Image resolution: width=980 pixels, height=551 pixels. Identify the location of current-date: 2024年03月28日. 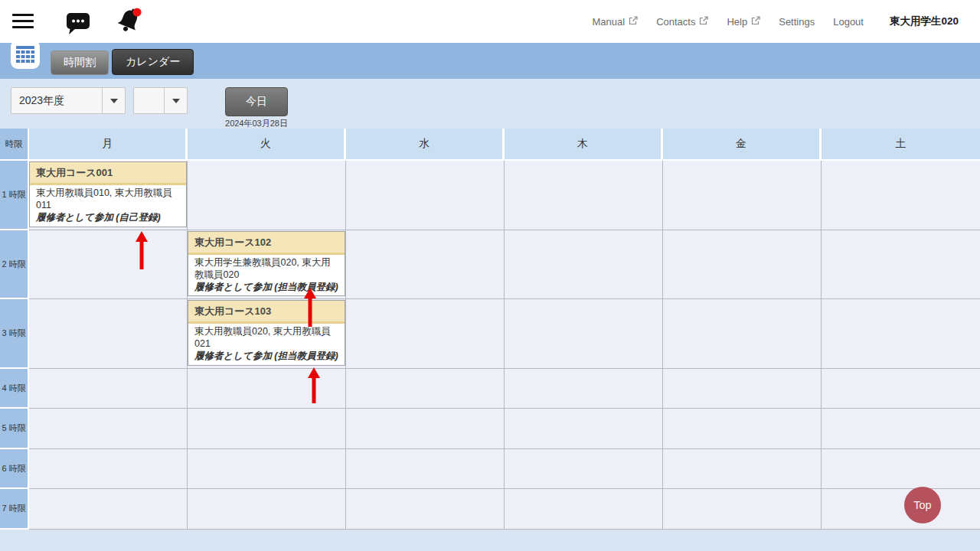
(256, 124).